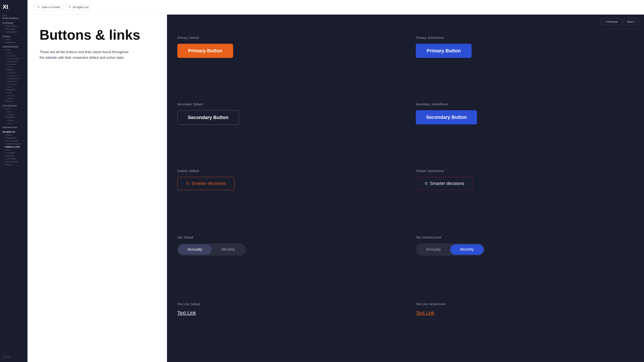 This screenshot has width=644, height=362. I want to click on tab-monthly-active: Monthly, so click(467, 250).